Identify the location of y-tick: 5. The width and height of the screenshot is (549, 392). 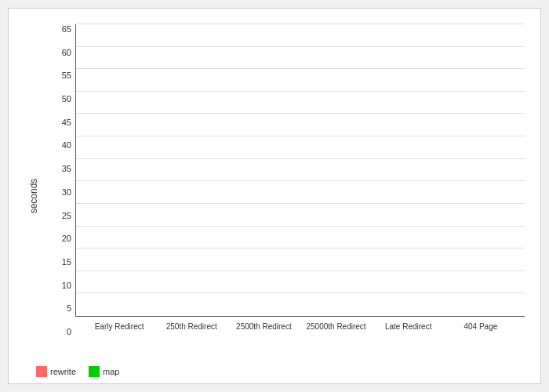
(71, 308).